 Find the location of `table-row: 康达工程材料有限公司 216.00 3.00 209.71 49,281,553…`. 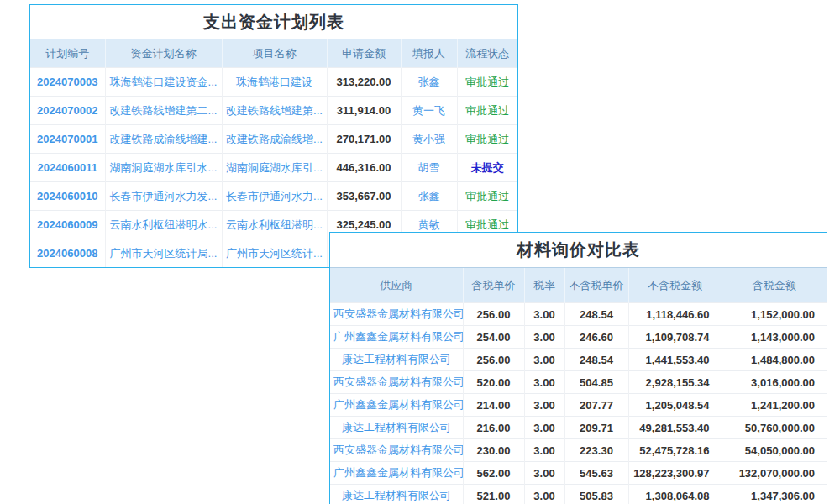

table-row: 康达工程材料有限公司 216.00 3.00 209.71 49,281,553… is located at coordinates (578, 428).